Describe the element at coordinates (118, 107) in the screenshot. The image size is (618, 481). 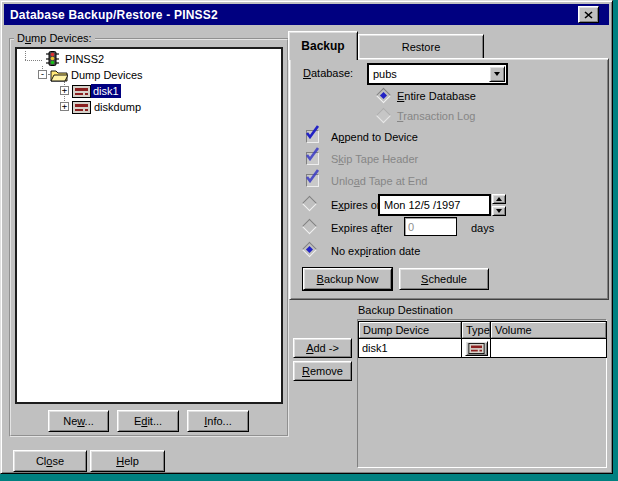
I see `tree-item-label: diskdump` at that location.